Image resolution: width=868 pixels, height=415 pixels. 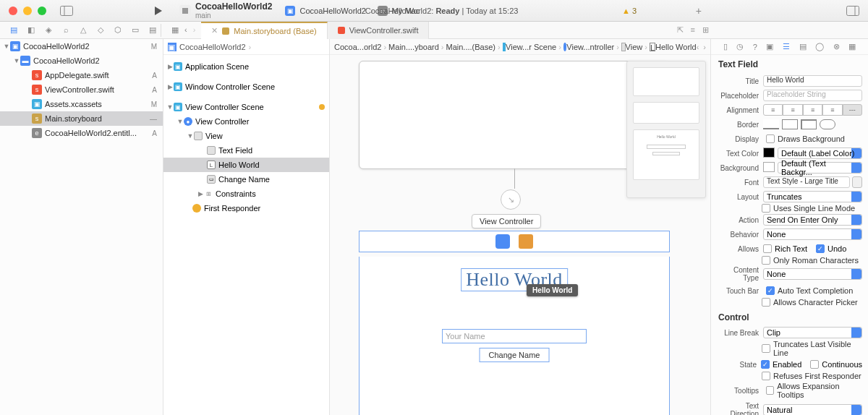 I want to click on test-nav-icon: ◇, so click(x=101, y=30).